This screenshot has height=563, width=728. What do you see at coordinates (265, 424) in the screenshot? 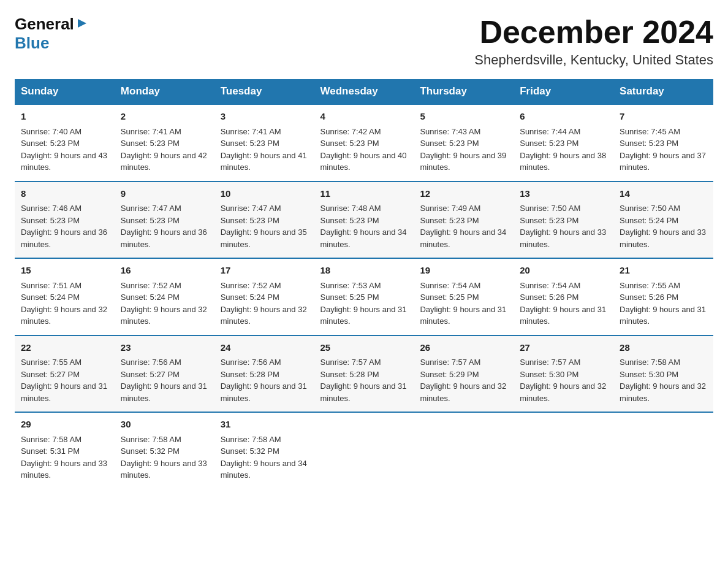
I see `day-number: 31` at bounding box center [265, 424].